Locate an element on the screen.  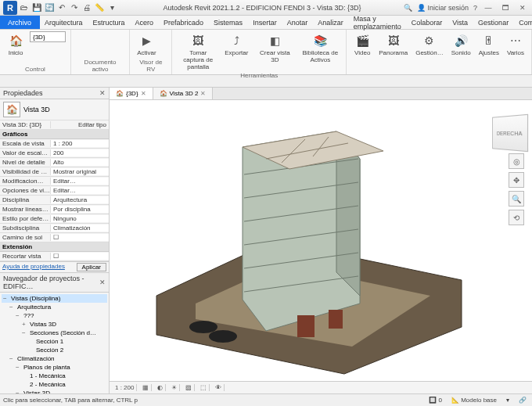
crop-icon: ⬚ is located at coordinates (203, 388).